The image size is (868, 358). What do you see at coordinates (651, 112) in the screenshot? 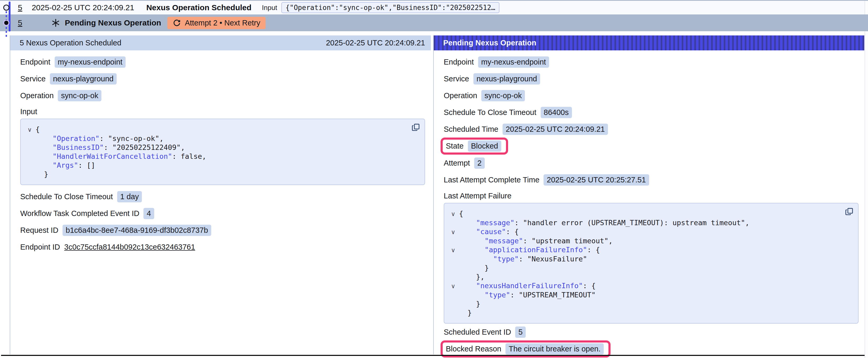
I see `field-row-schedule-to-close-timeout: Schedule To Close Timeout86400s` at bounding box center [651, 112].